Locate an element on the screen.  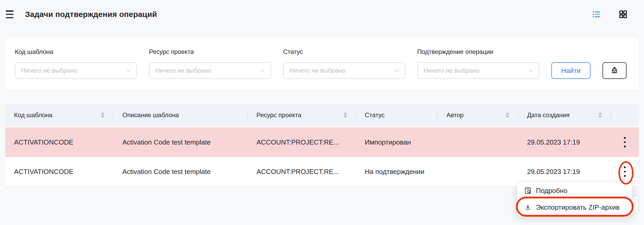
filter-label: Код шаблона is located at coordinates (76, 52).